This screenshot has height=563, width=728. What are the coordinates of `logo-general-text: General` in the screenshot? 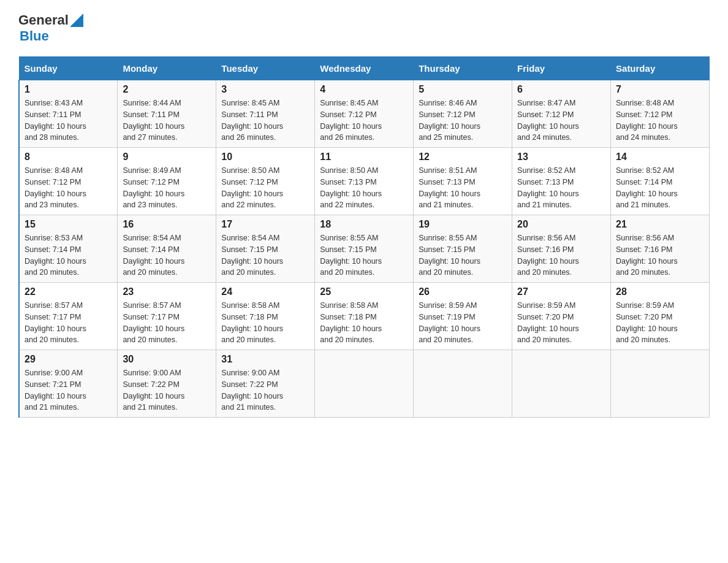 It's located at (44, 20).